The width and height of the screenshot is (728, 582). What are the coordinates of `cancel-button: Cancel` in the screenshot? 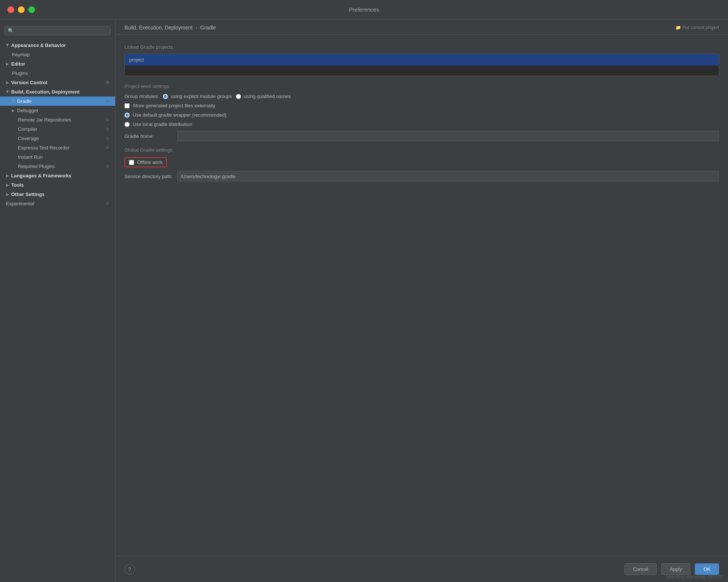 It's located at (640, 569).